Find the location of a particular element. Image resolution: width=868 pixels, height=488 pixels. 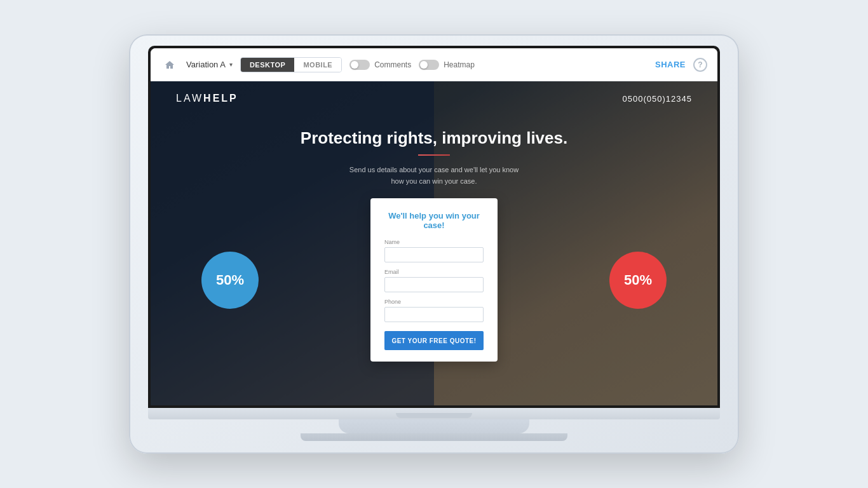

hero-section: Protecting rights, improving lives. Send… is located at coordinates (434, 158).